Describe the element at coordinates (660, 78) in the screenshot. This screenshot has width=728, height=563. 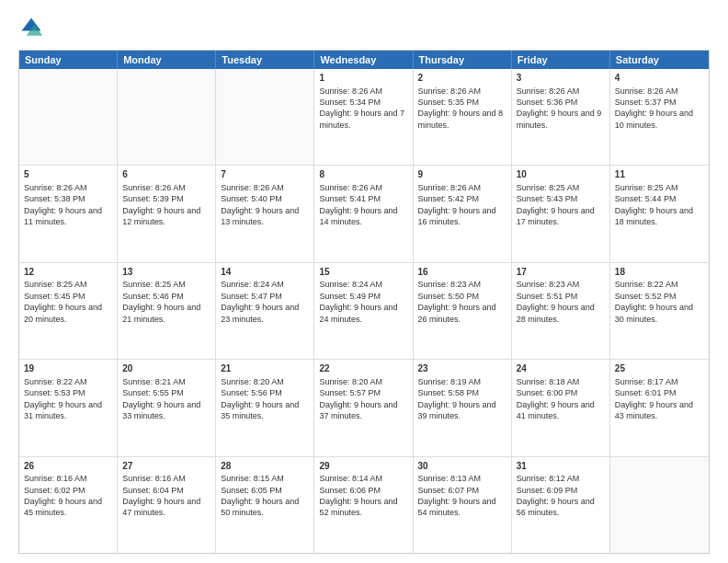
I see `day-number: 4` at that location.